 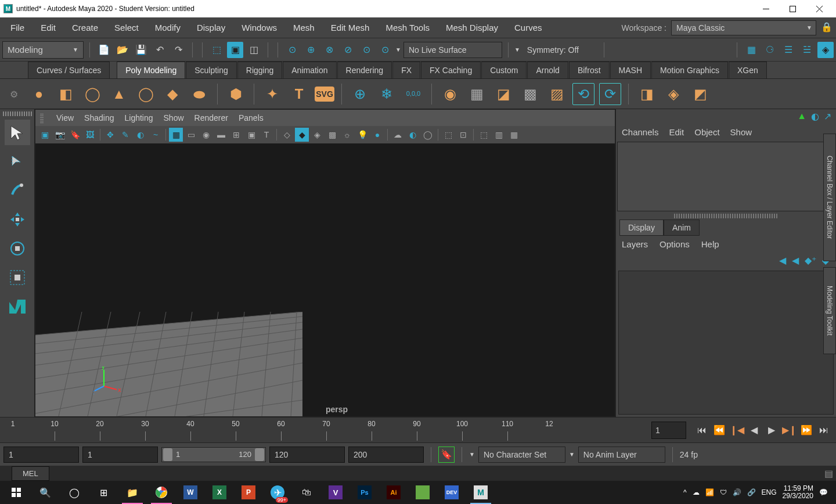 I want to click on open-scene-icon: 📂, so click(x=122, y=50).